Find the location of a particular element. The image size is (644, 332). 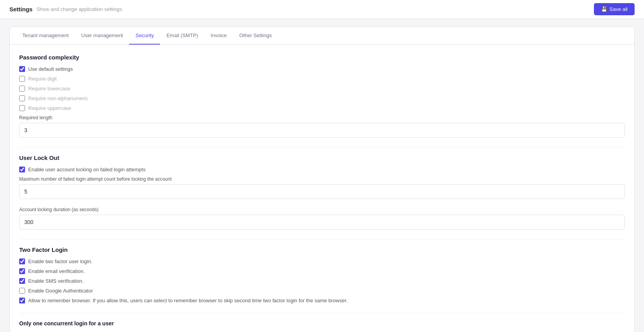

lock-duration-label: Account locking duration (as seconds) is located at coordinates (322, 210).